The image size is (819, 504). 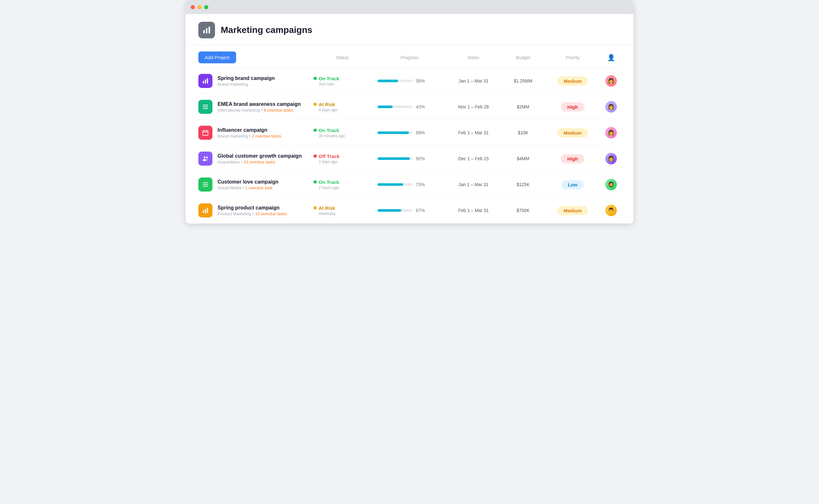 What do you see at coordinates (573, 185) in the screenshot?
I see `project-priority: Low` at bounding box center [573, 185].